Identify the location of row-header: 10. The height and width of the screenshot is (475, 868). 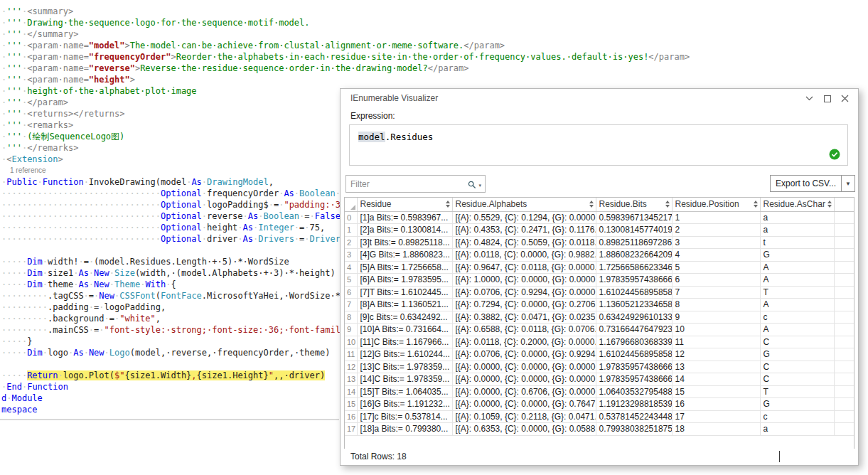
(351, 342).